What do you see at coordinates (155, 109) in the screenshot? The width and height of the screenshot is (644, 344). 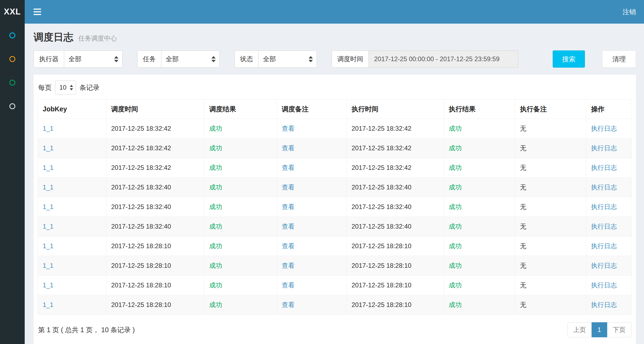 I see `column-header-trigger-time: 调度时间` at bounding box center [155, 109].